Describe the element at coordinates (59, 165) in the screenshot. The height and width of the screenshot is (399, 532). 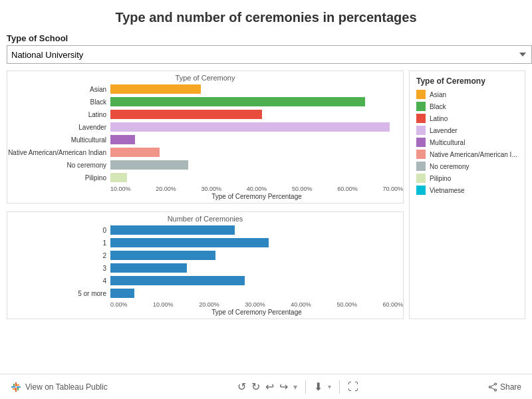
I see `bar-label: No ceremony` at that location.